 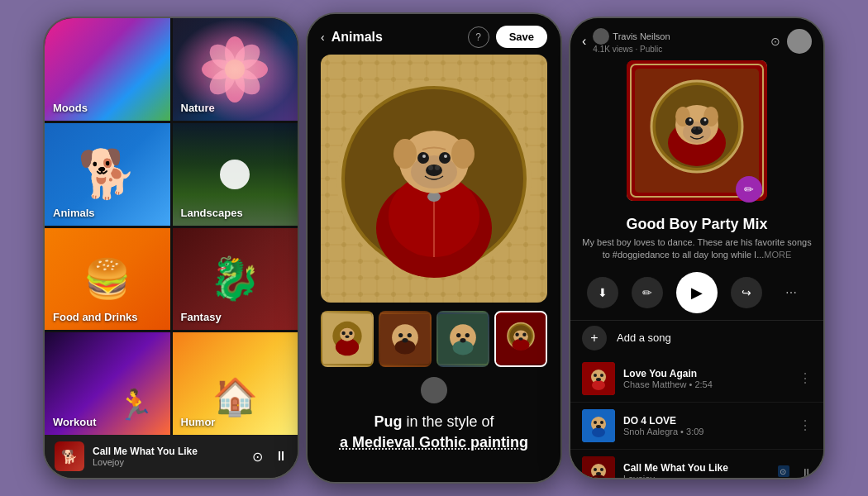 What do you see at coordinates (322, 37) in the screenshot?
I see `middle-back-button: ‹` at bounding box center [322, 37].